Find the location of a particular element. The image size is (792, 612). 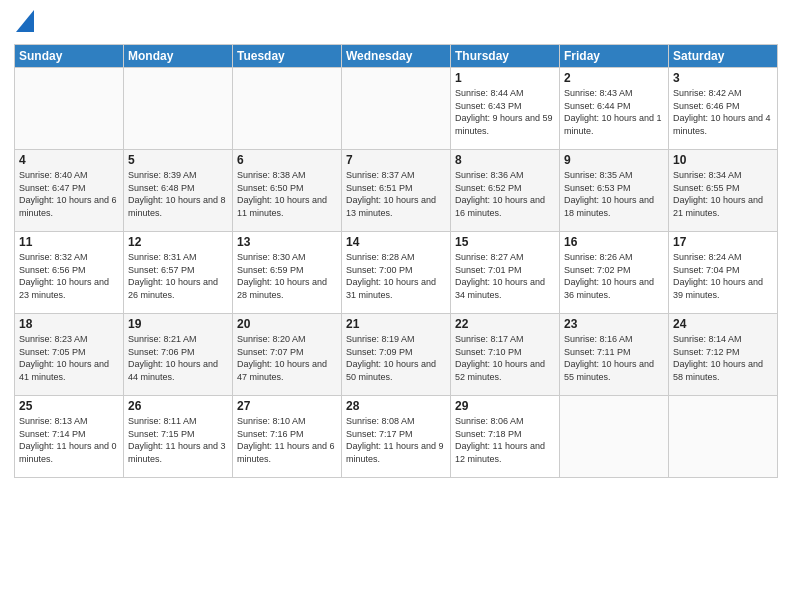

day-info: Sunrise: 8:38 AM Sunset: 6:50 PM Dayligh… is located at coordinates (287, 194).